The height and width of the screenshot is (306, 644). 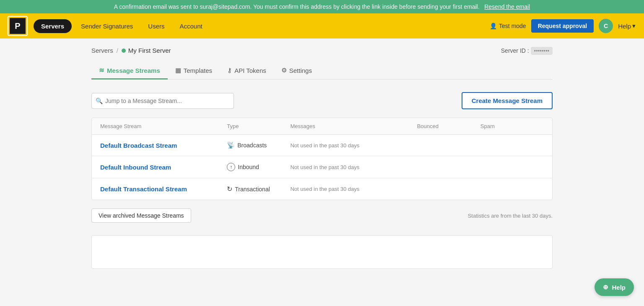 I want to click on breadcrumb-servers-link: Servers, so click(x=102, y=50).